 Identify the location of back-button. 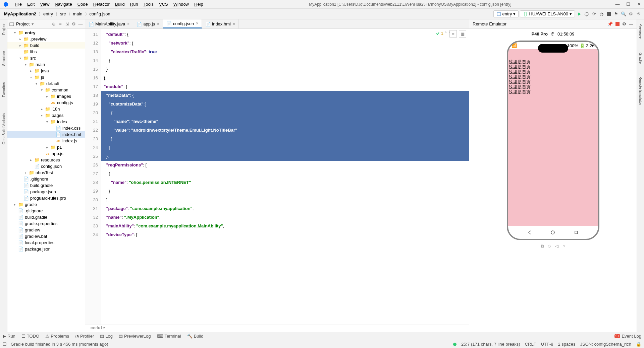
(530, 232).